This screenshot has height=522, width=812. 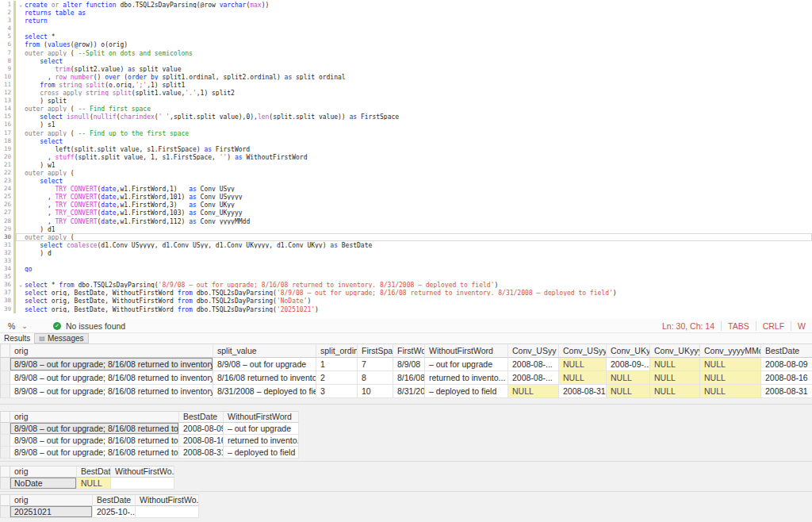 I want to click on column-header: Conv_USyyyy, so click(x=583, y=351).